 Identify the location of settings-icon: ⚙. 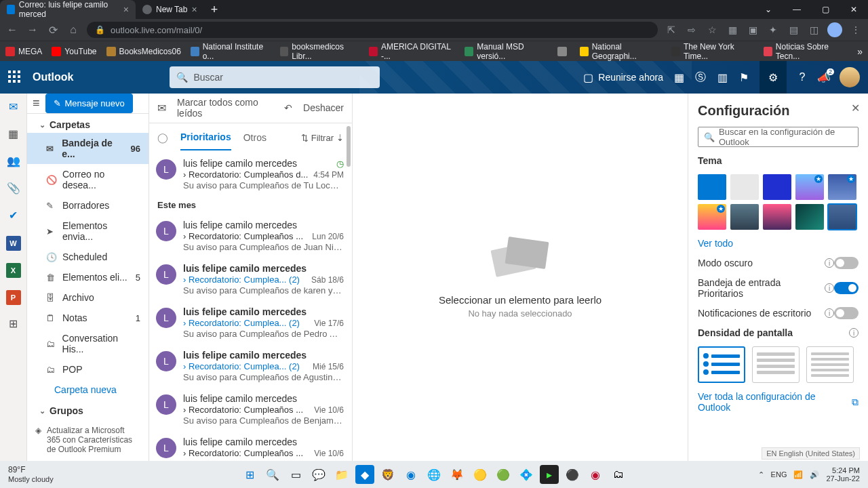
(773, 77).